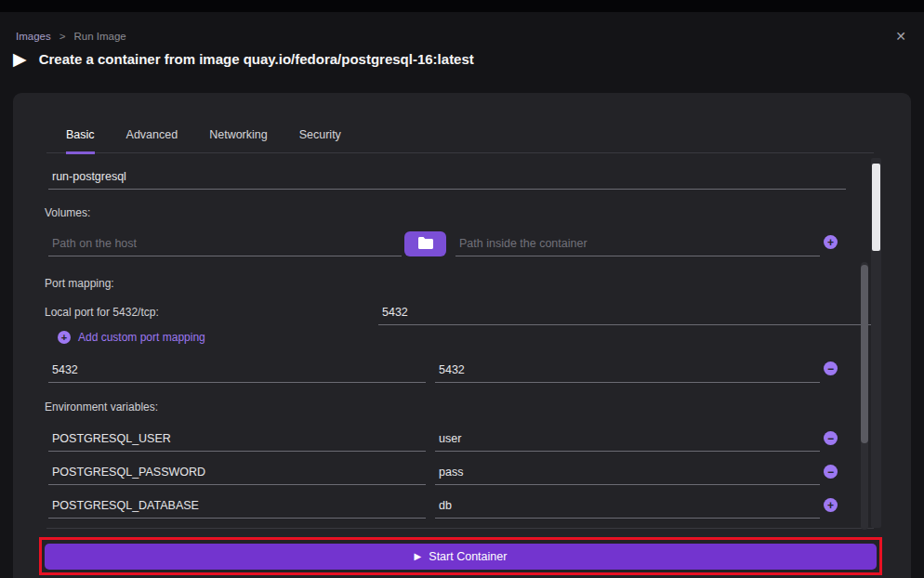 The width and height of the screenshot is (924, 578). What do you see at coordinates (244, 59) in the screenshot?
I see `dialog-header: ▶ Create a container from image quay.io/…` at bounding box center [244, 59].